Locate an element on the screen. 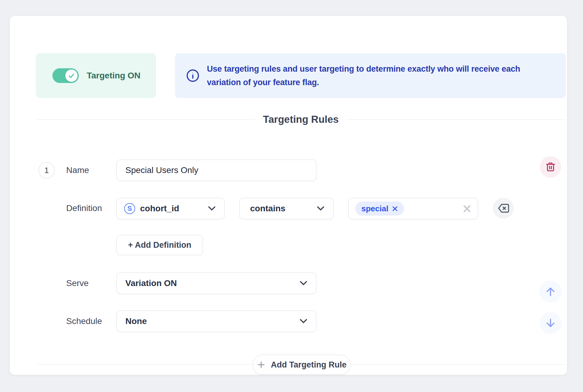 This screenshot has height=392, width=583. trash-icon is located at coordinates (551, 167).